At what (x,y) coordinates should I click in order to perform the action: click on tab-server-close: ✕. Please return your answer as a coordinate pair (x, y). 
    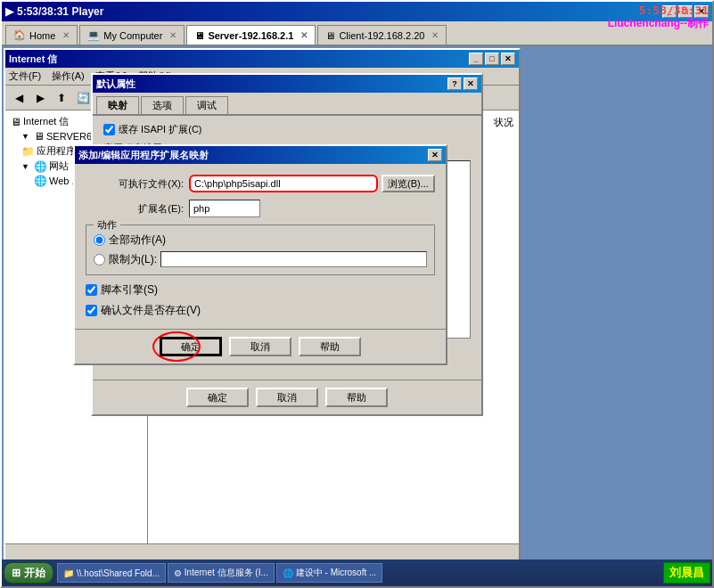
    Looking at the image, I should click on (304, 36).